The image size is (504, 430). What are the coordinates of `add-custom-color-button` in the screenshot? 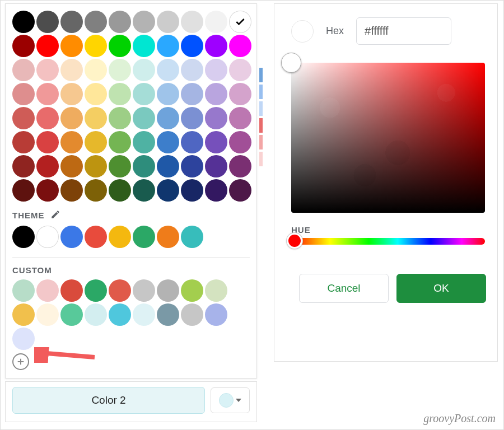 It's located at (21, 362).